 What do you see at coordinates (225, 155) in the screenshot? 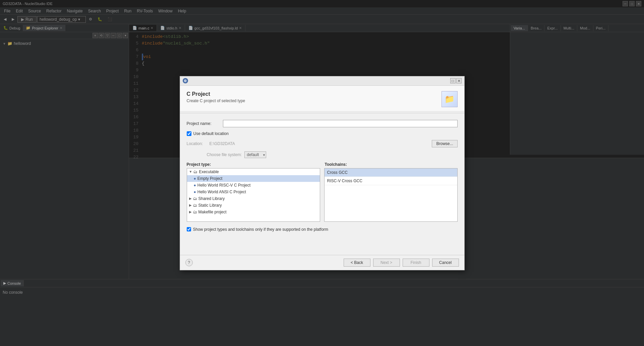
I see `filesystem-label: Choose file system:` at bounding box center [225, 155].